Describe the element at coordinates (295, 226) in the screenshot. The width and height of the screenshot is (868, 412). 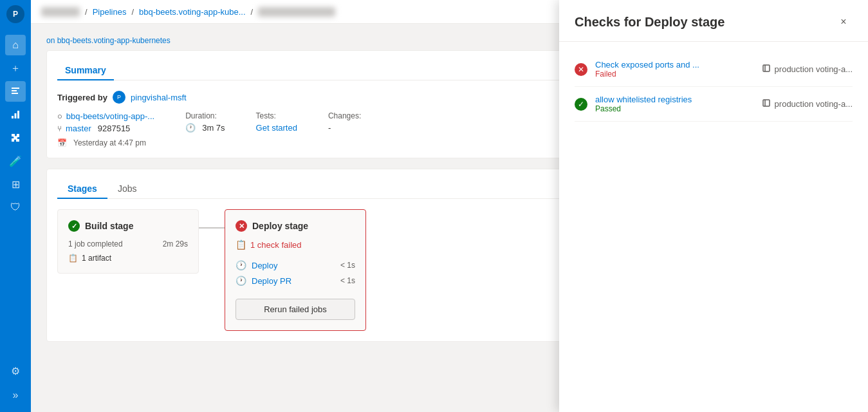
I see `deploy-stage-header: ✕ Deploy stage` at that location.